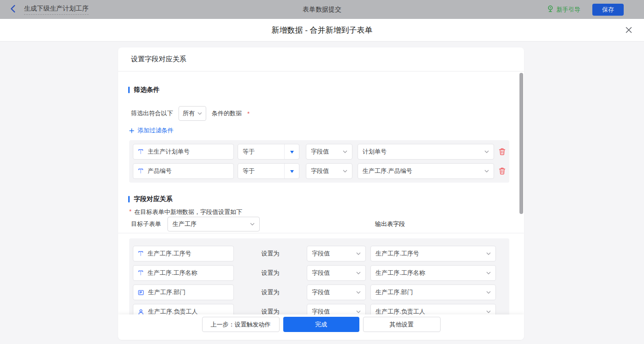  I want to click on mapping-row: 生产工序.工序名称 设置为 字段值 生产工序.工序名称, so click(319, 273).